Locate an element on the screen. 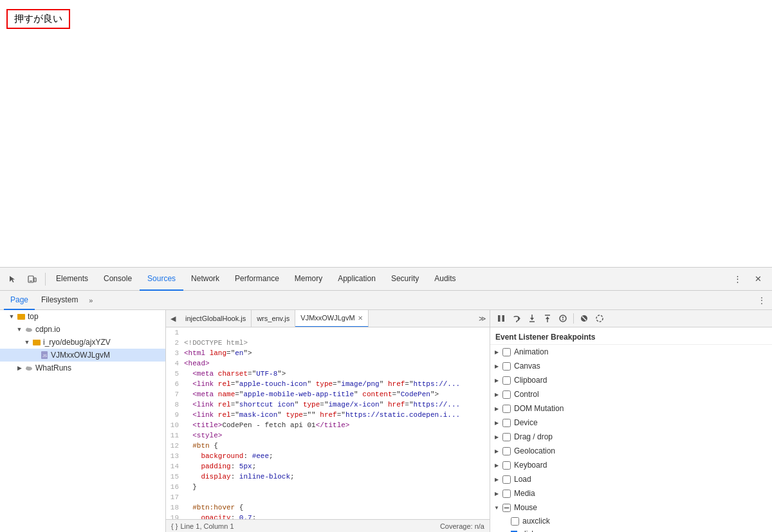 The width and height of the screenshot is (772, 532). code-tab-close: ✕ is located at coordinates (360, 318).